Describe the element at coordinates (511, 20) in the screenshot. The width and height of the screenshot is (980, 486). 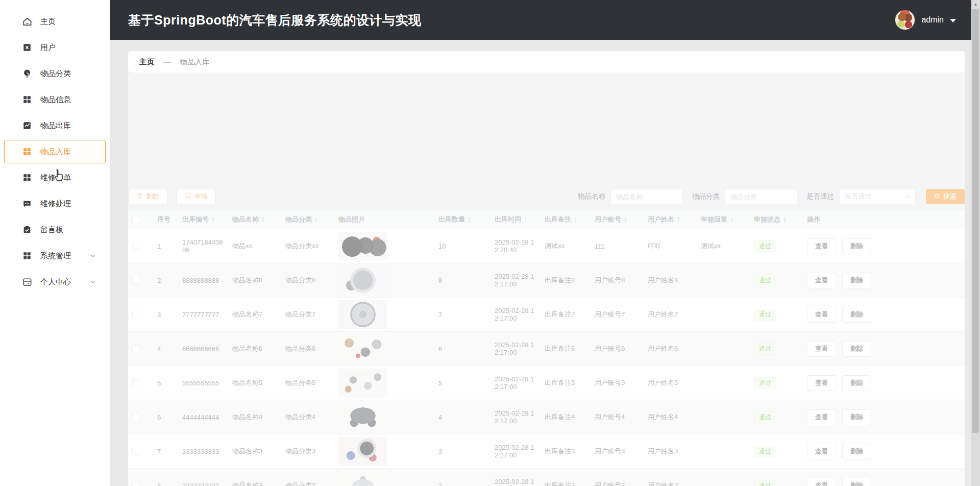
I see `page-title: 基于SpringBoot的汽车售后服务系统的设计与实现` at that location.